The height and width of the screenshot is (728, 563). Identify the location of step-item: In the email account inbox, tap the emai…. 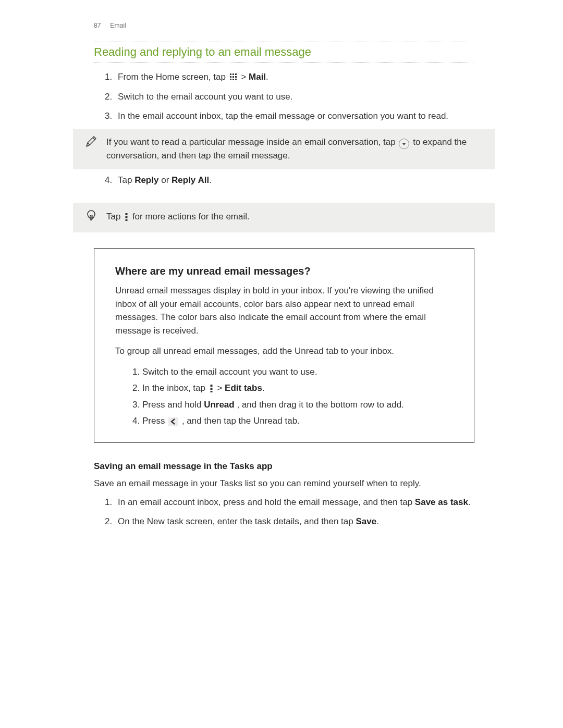
(295, 116).